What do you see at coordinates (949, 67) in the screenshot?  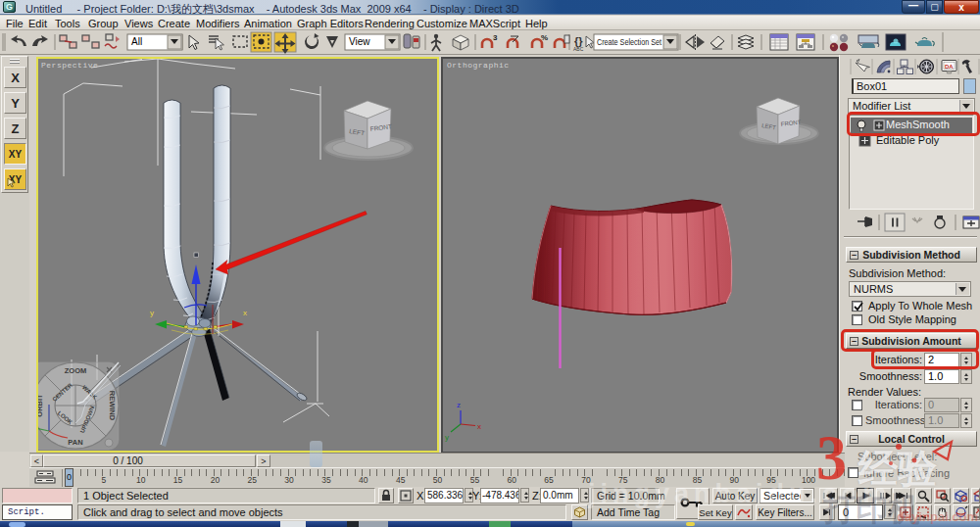 I see `svg-text: DA` at bounding box center [949, 67].